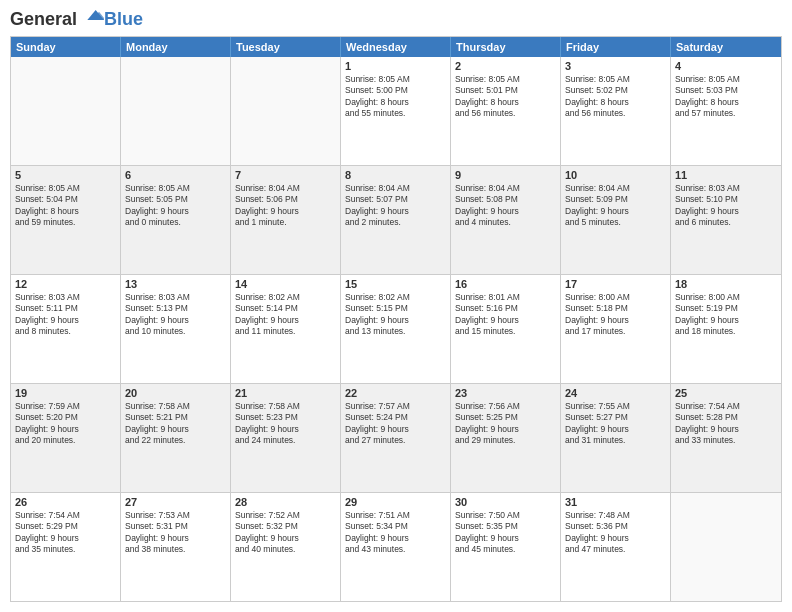 The width and height of the screenshot is (792, 612). What do you see at coordinates (176, 424) in the screenshot?
I see `day-info: Sunrise: 7:58 AMSunset: 5:21 PMDaylight:…` at bounding box center [176, 424].